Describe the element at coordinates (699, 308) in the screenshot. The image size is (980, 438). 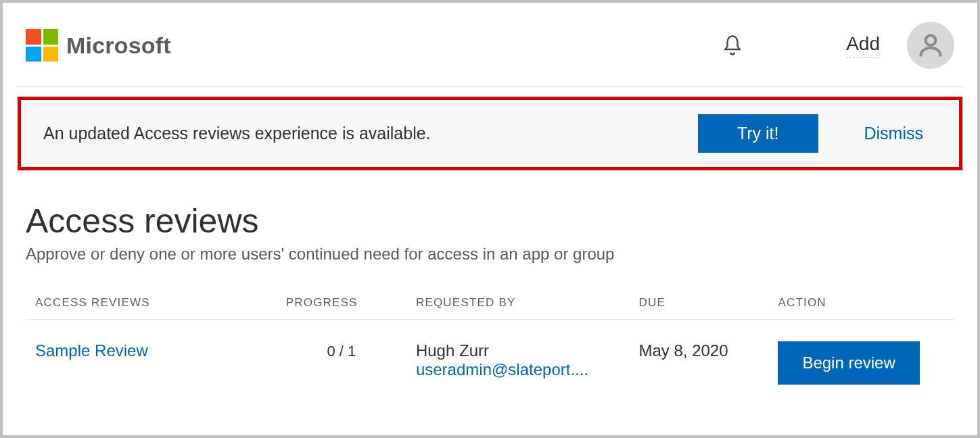
I see `col-header-due: DUE` at that location.